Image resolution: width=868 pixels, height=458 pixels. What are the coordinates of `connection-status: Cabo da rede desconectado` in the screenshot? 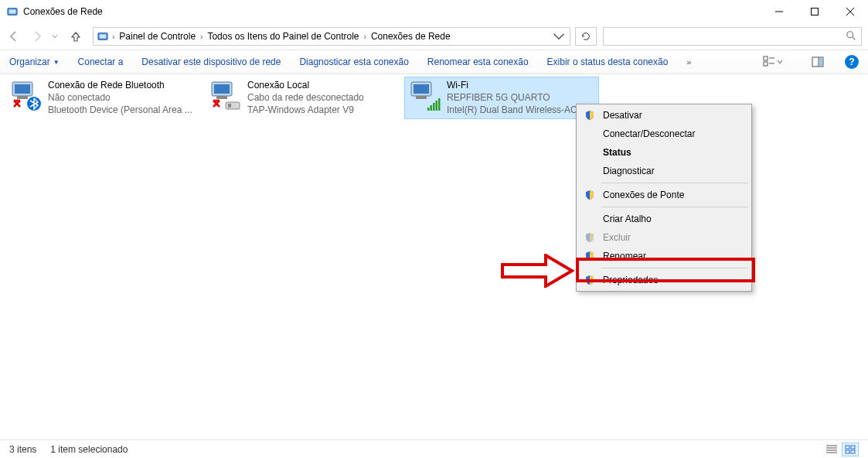 It's located at (306, 97).